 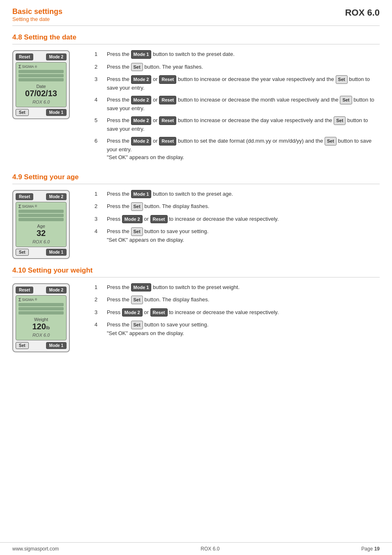 What do you see at coordinates (210, 549) in the screenshot?
I see `footer-center: ROX 6.0` at bounding box center [210, 549].